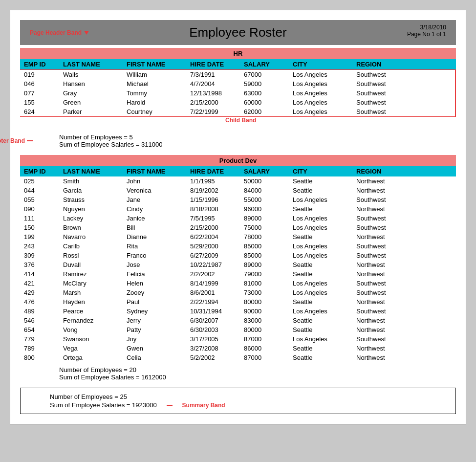 The height and width of the screenshot is (462, 476). Describe the element at coordinates (99, 405) in the screenshot. I see `summary-salary-sum: Sum of Employee Salaries = 1923000` at that location.